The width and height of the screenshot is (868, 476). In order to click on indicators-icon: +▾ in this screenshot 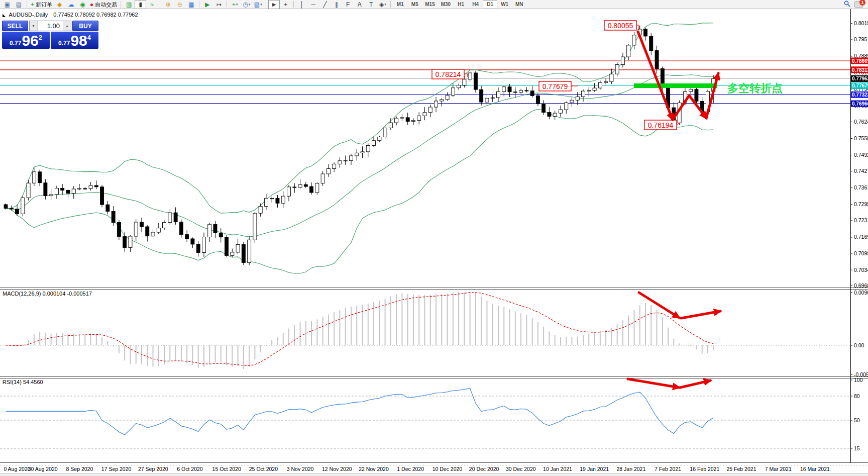, I will do `click(235, 5)`.